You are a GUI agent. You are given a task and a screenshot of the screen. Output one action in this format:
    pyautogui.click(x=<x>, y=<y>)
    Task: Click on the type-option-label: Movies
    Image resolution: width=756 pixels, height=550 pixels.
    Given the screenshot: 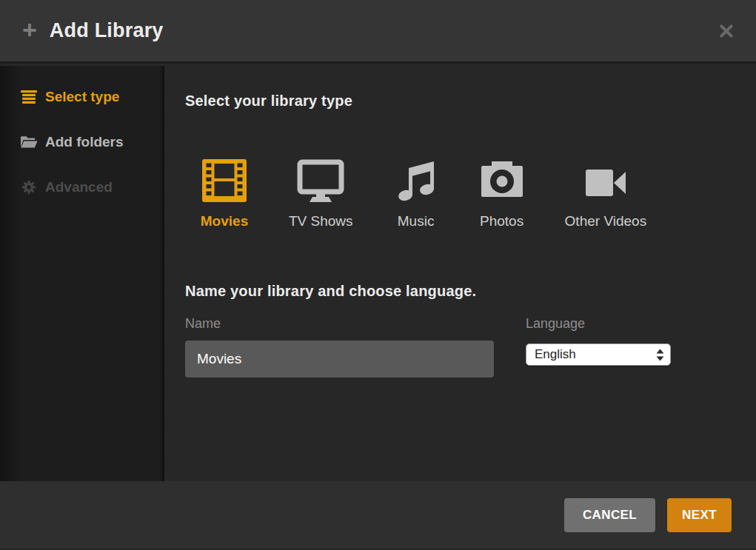 What is the action you would take?
    pyautogui.click(x=224, y=221)
    